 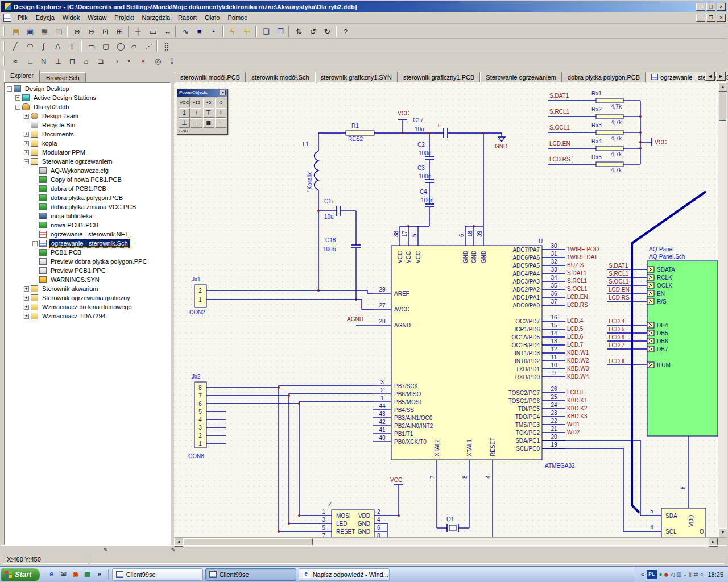 What do you see at coordinates (679, 574) in the screenshot?
I see `network-icon: ▥` at bounding box center [679, 574].